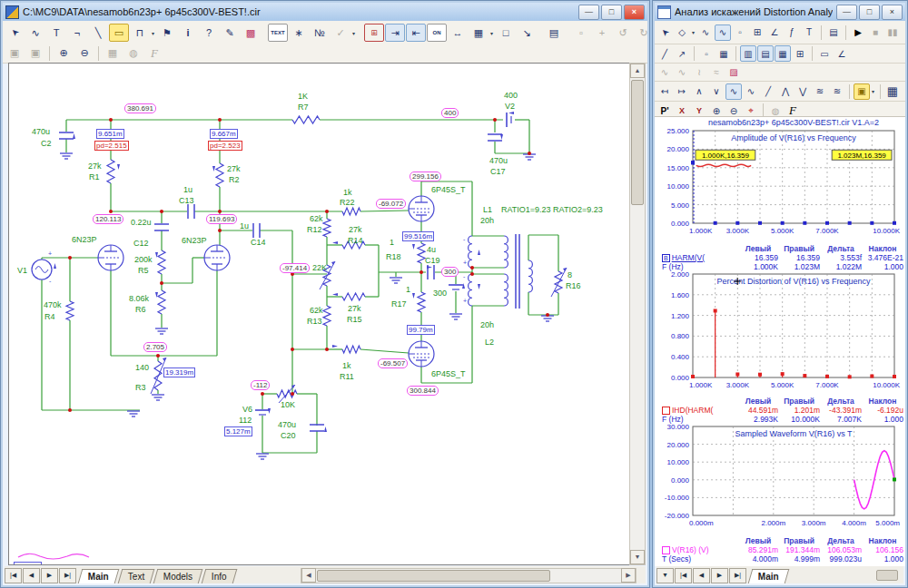  What do you see at coordinates (809, 33) in the screenshot?
I see `text-tool-icon: T` at bounding box center [809, 33].